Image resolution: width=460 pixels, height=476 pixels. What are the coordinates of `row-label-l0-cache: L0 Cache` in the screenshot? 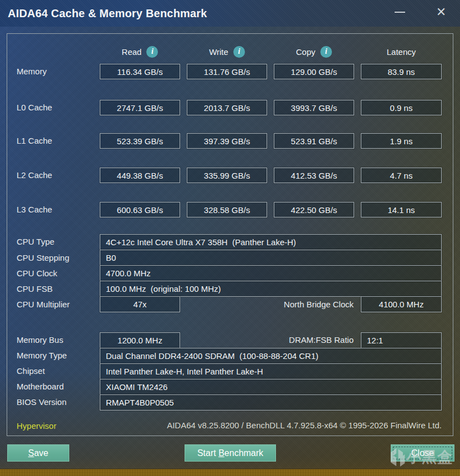 It's located at (34, 108).